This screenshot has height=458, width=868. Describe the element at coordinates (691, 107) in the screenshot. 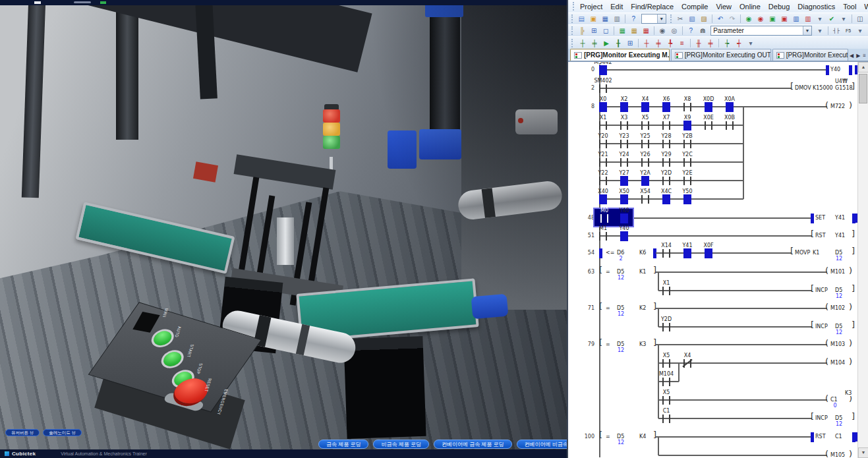

I see `contact-X8` at that location.